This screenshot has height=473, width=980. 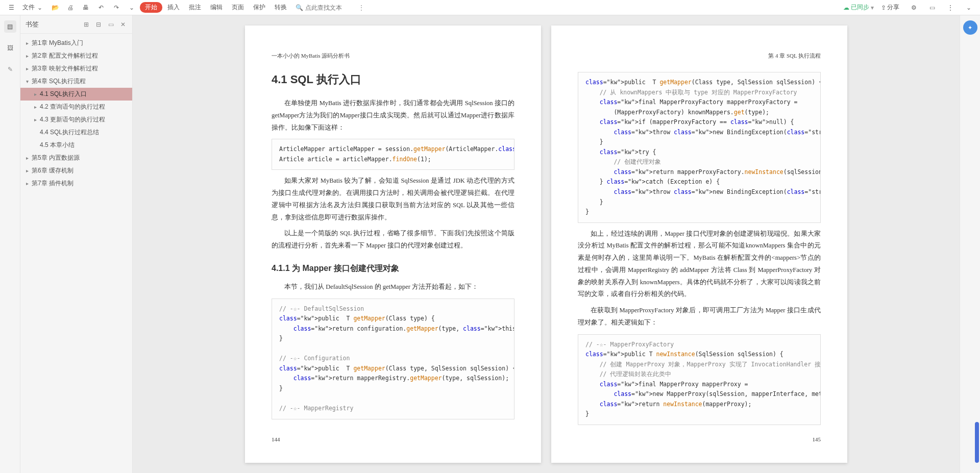 I want to click on menu-convert: 转换, so click(x=281, y=7).